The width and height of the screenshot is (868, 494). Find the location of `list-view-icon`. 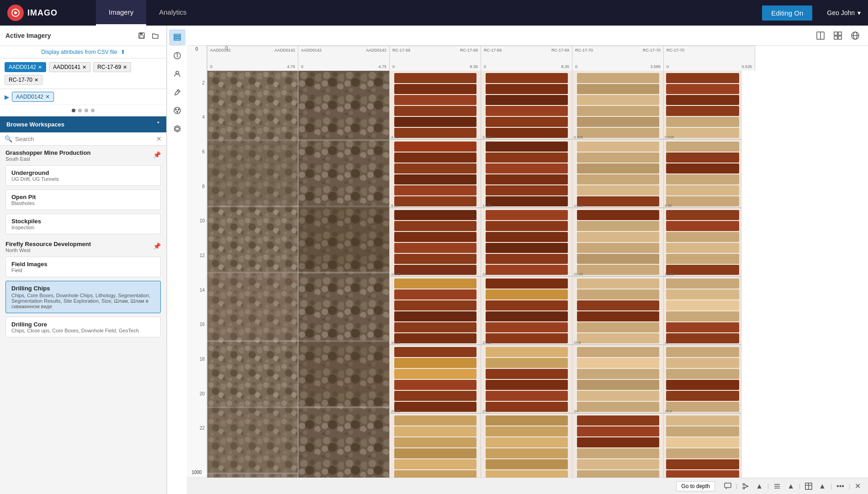

list-view-icon is located at coordinates (177, 37).